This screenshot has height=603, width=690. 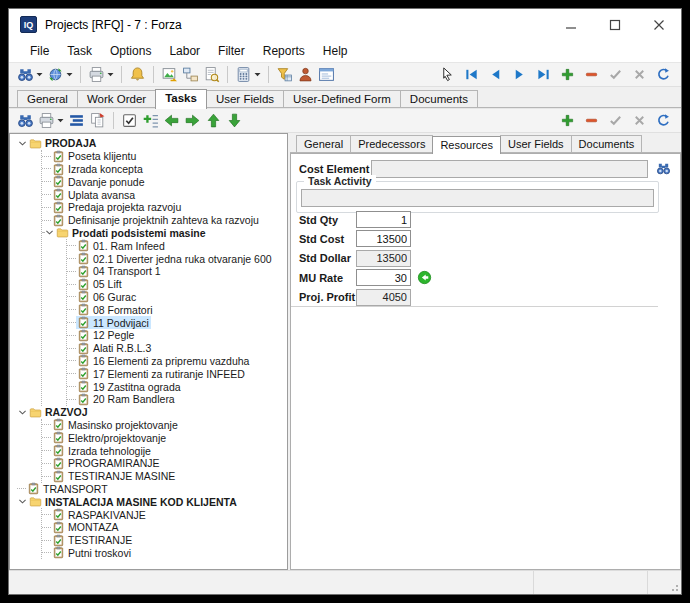 I want to click on mu-rate-input, so click(x=384, y=278).